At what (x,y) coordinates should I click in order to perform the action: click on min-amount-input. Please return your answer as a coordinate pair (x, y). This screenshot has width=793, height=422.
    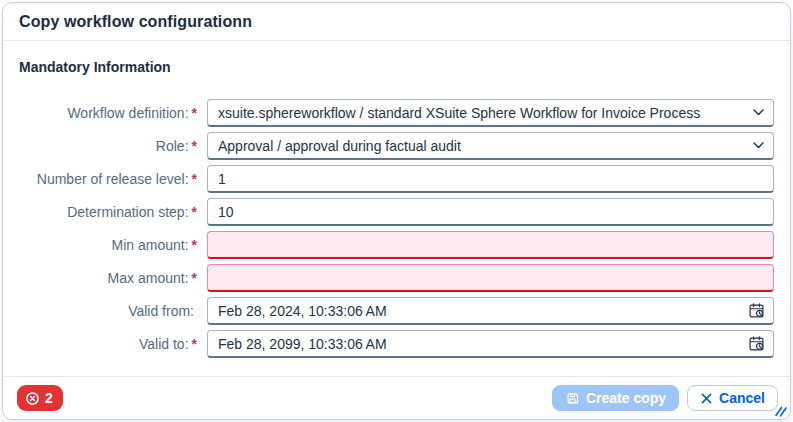
    Looking at the image, I should click on (490, 245).